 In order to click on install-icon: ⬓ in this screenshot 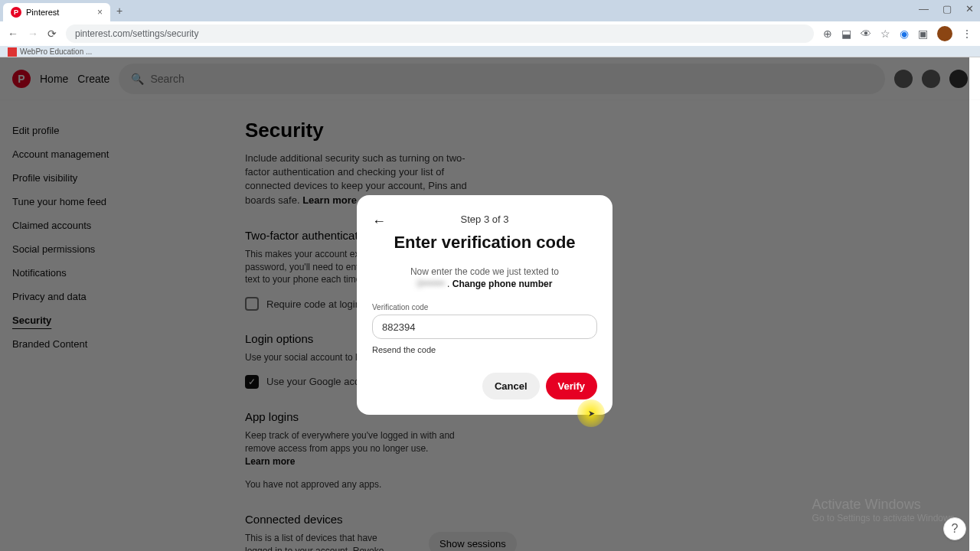, I will do `click(847, 34)`.